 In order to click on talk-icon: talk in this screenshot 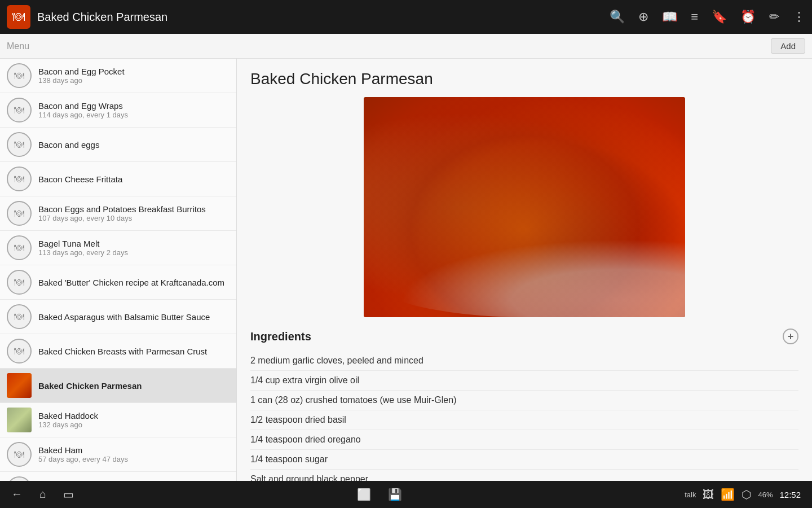, I will do `click(690, 494)`.